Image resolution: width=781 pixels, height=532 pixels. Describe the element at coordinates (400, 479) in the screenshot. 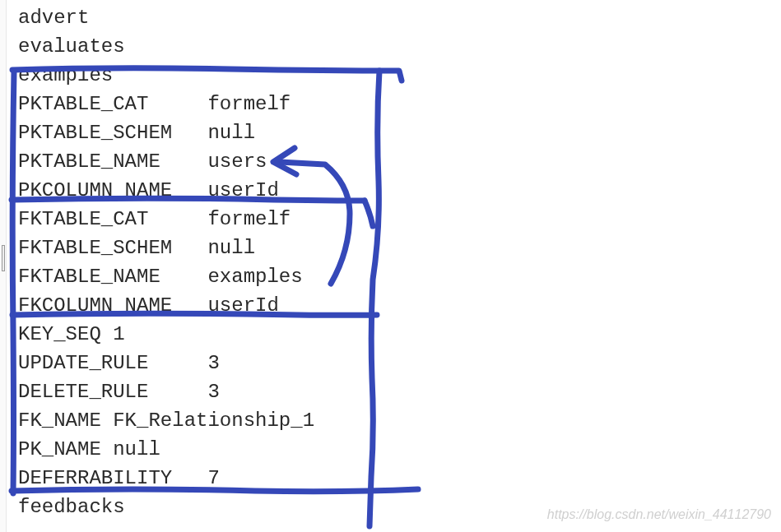

I see `text-line: DEFERRABILITY 7` at that location.